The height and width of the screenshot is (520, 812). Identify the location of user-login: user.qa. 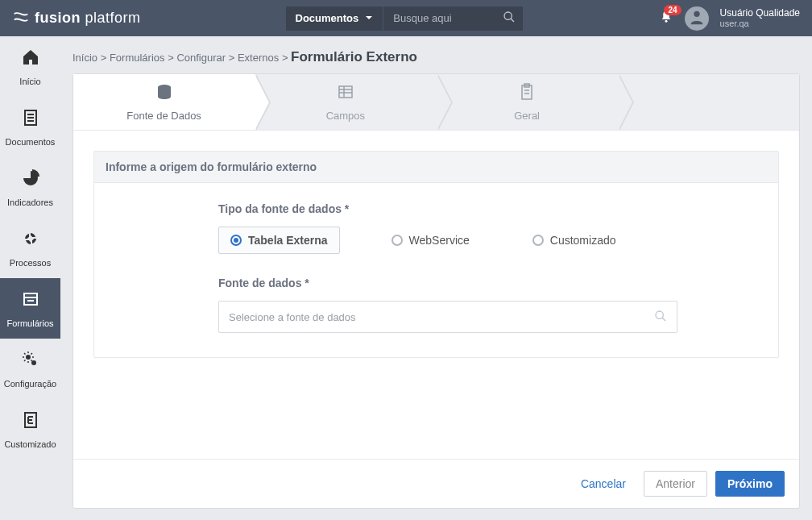
(760, 24).